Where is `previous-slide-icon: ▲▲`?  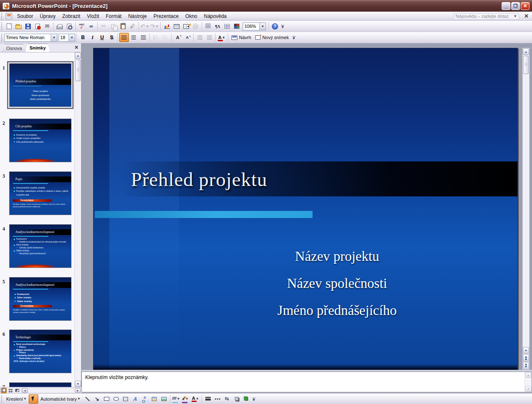 previous-slide-icon: ▲▲ is located at coordinates (526, 358).